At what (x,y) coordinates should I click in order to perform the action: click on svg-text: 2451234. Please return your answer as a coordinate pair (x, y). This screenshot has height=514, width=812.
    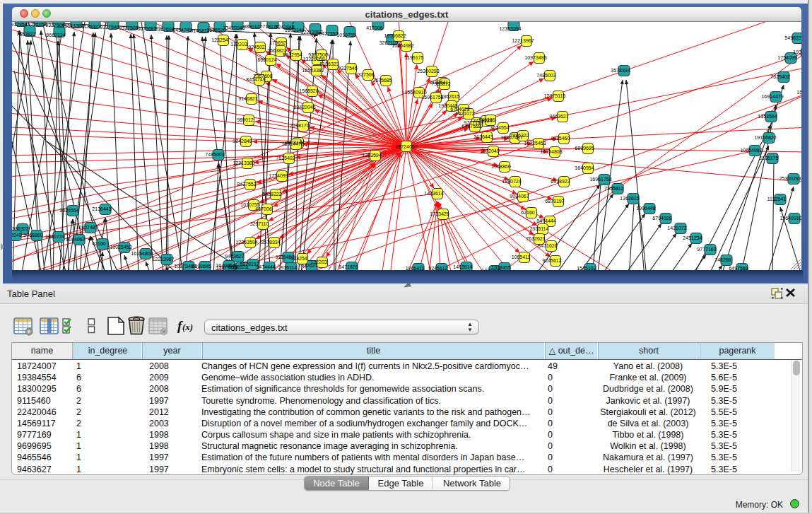
    Looking at the image, I should click on (693, 238).